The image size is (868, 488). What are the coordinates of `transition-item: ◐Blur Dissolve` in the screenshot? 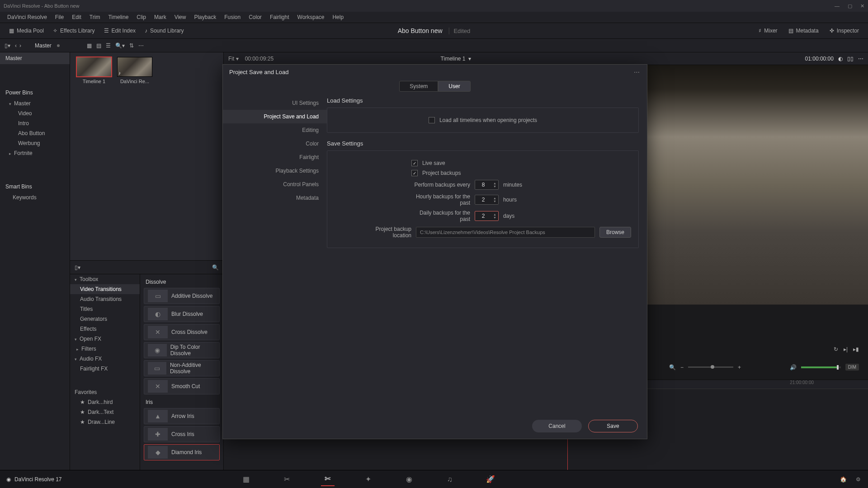 It's located at (182, 314).